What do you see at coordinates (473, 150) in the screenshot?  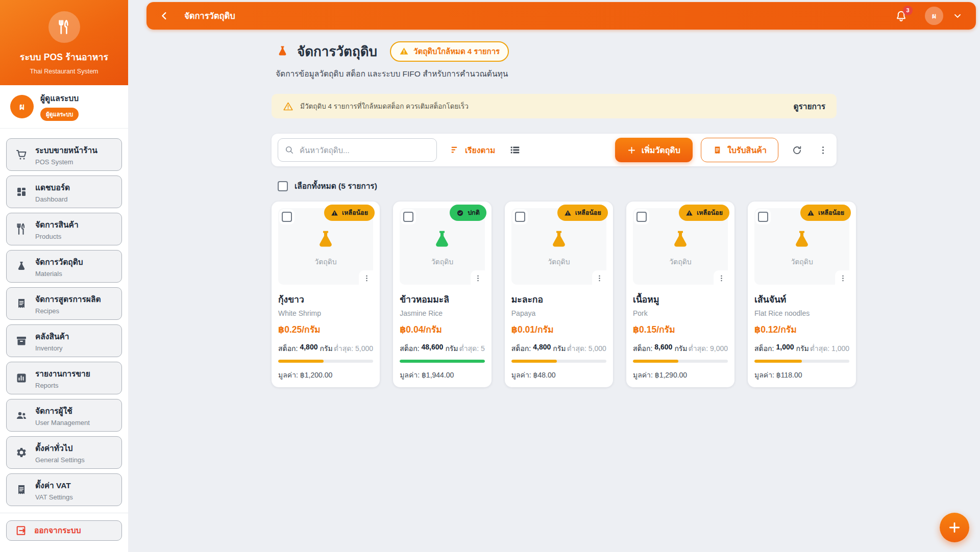 I see `sort-button: เรียงตาม` at bounding box center [473, 150].